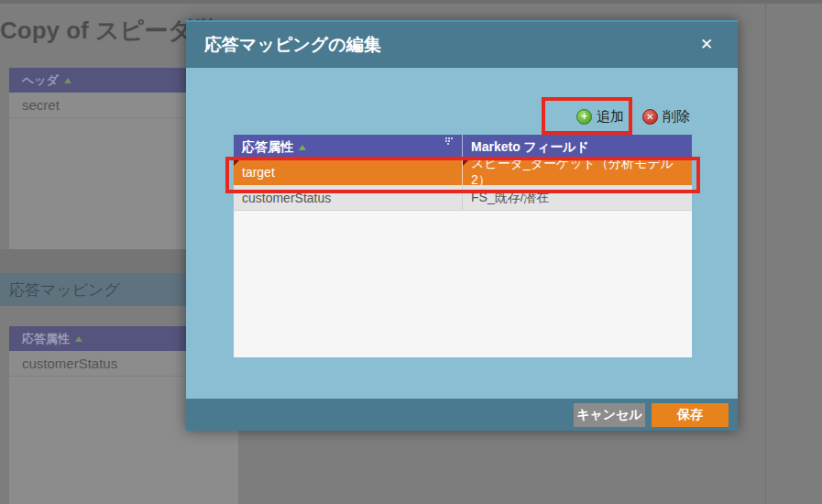 The height and width of the screenshot is (504, 822). Describe the element at coordinates (463, 172) in the screenshot. I see `grid-row-target: target スピーダ_ターゲット（分析モデル2）` at that location.